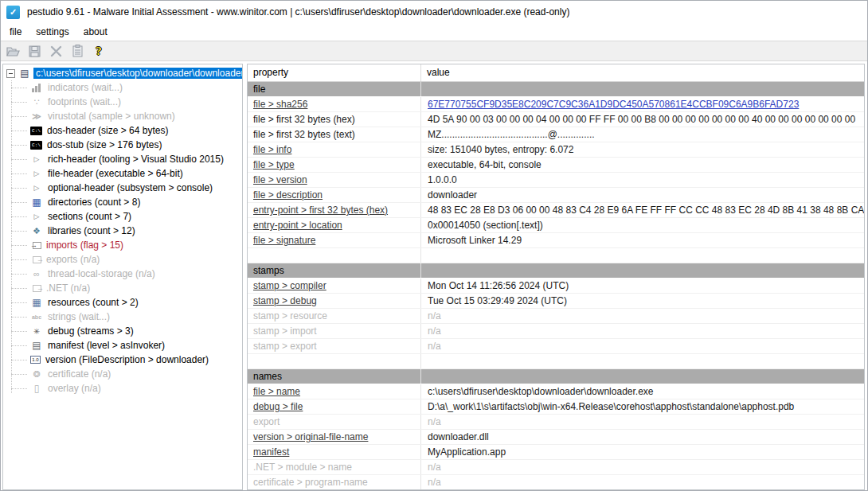 This screenshot has width=868, height=491. What do you see at coordinates (123, 317) in the screenshot?
I see `tree-item-strings: strings (wait...)` at bounding box center [123, 317].